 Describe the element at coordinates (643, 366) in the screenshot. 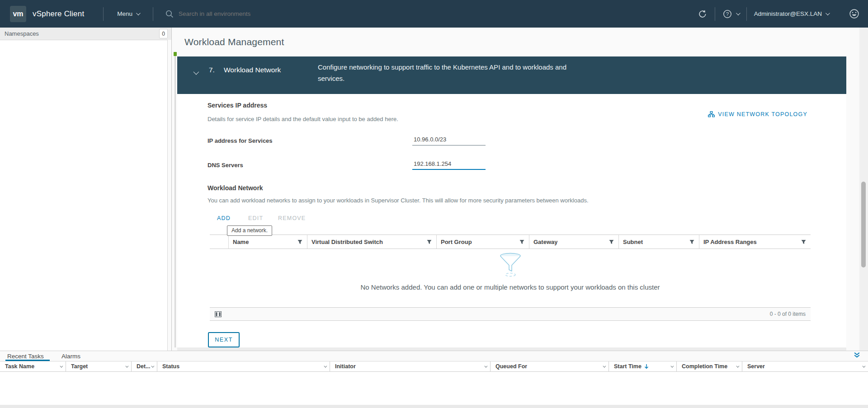

I see `task-col-start-time: Start Time` at that location.